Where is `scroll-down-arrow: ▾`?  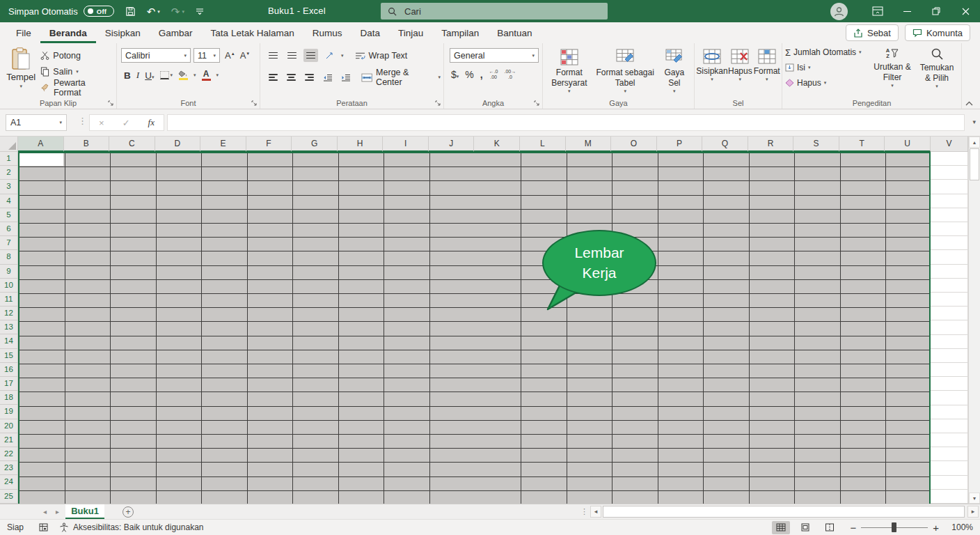 scroll-down-arrow: ▾ is located at coordinates (974, 498).